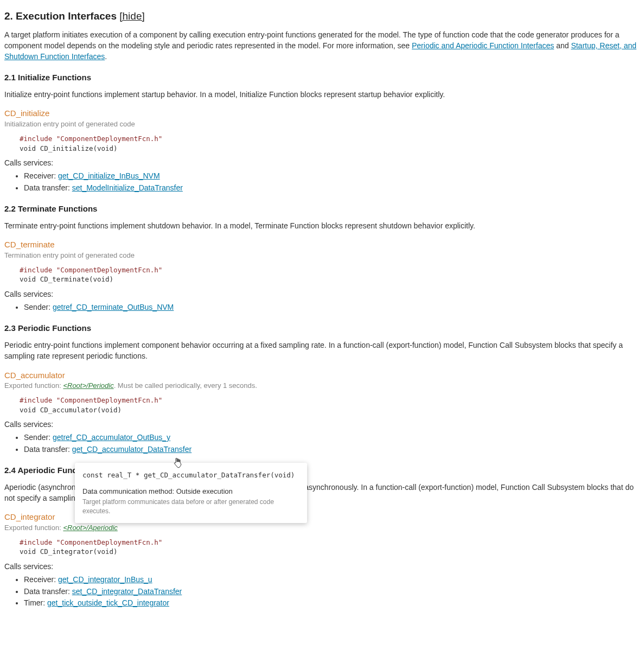  I want to click on tooltip-line1: Data communication method: Outside execu…, so click(191, 492).